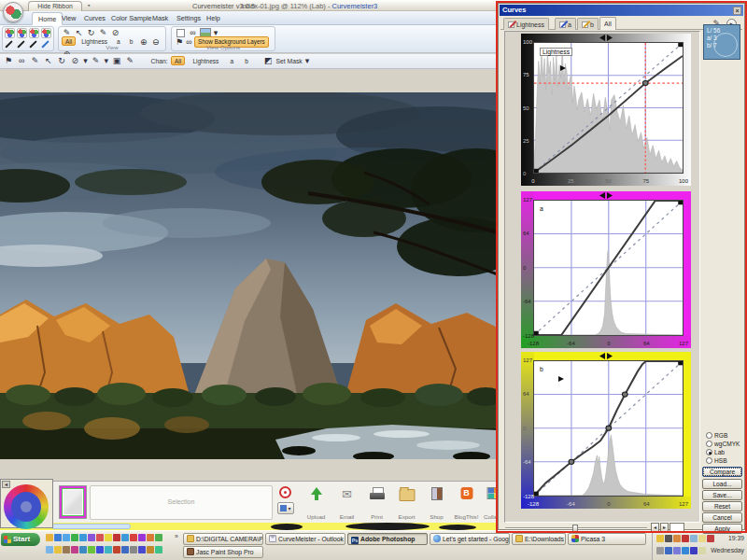  What do you see at coordinates (35, 62) in the screenshot?
I see `curve-tool-icon: ✎` at bounding box center [35, 62].